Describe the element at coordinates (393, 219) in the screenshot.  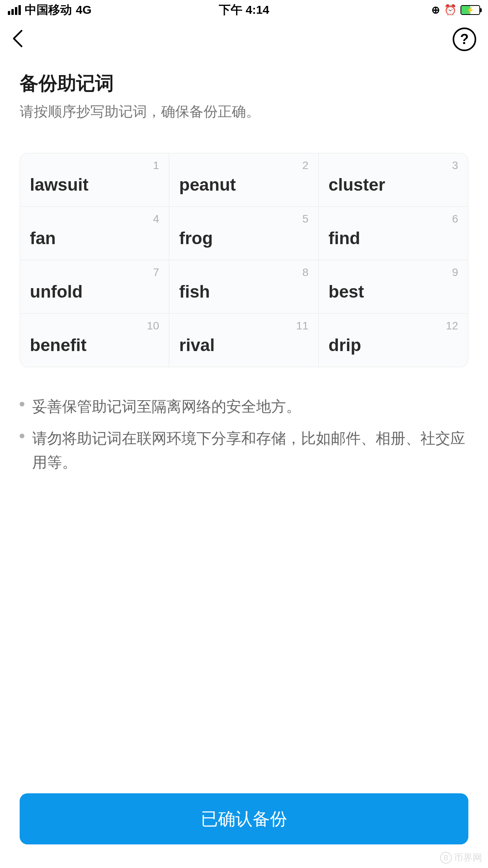
I see `mnemonic-index: 6` at that location.